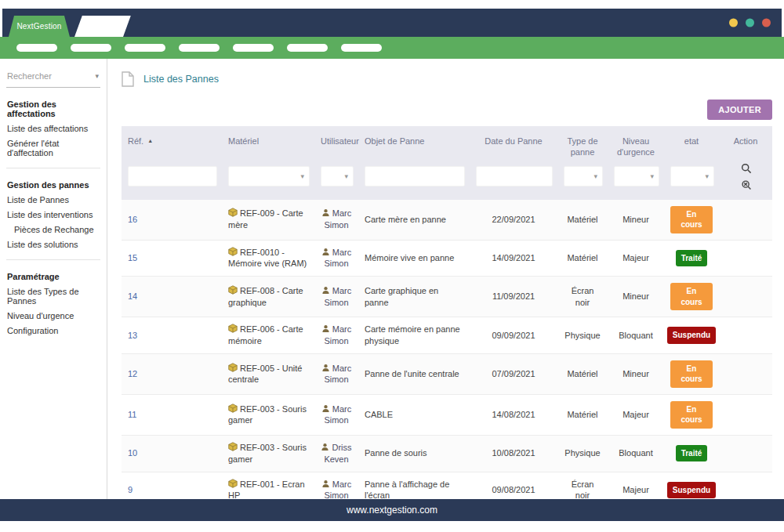 This screenshot has width=784, height=532. Describe the element at coordinates (583, 144) in the screenshot. I see `col-type: Type de panne` at that location.